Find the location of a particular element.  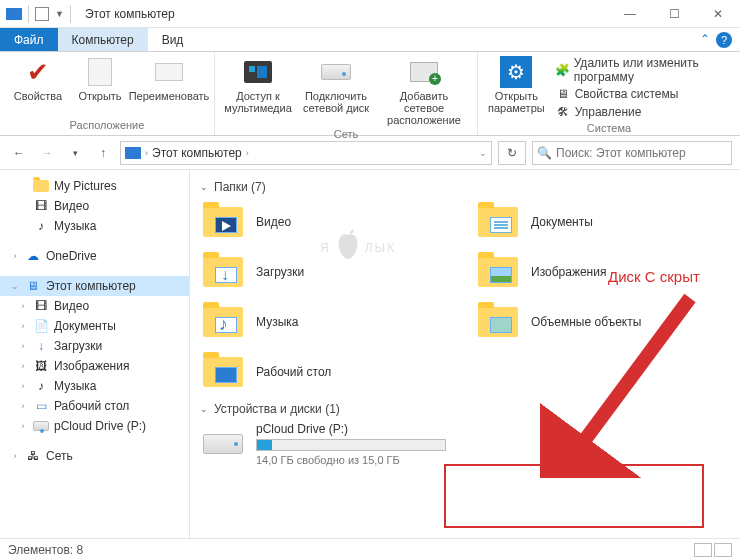

sidebar-item-pictures: My Pictures is located at coordinates (94, 186).